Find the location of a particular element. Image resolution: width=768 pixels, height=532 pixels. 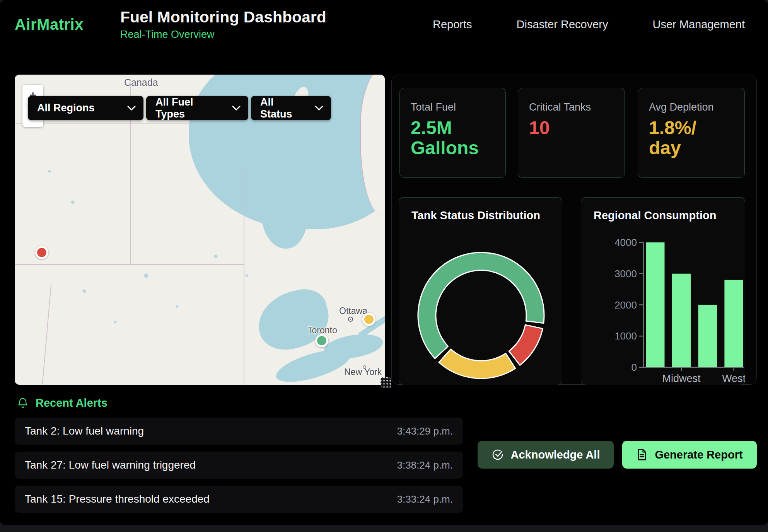

alert-row: Tank 15: Pressure threshold exceeded 3:3… is located at coordinates (239, 499).